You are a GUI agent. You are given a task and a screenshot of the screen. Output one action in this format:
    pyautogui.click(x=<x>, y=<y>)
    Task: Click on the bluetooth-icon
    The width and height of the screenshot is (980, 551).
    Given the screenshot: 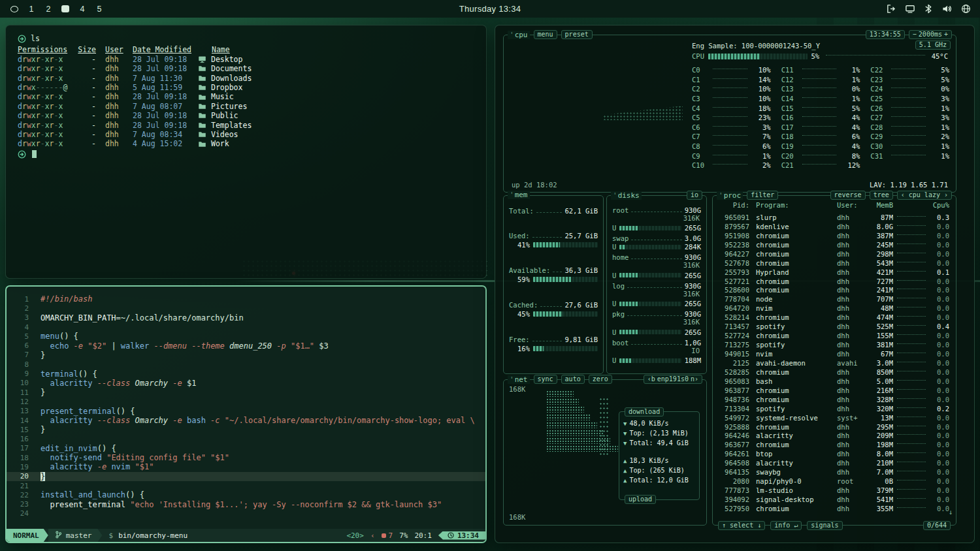 What is the action you would take?
    pyautogui.click(x=928, y=9)
    